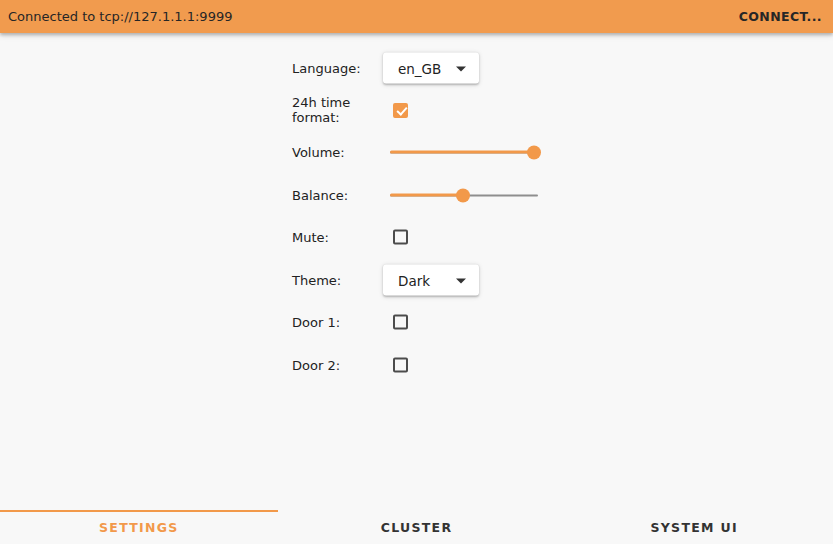 This screenshot has height=544, width=833. What do you see at coordinates (338, 68) in the screenshot?
I see `field-label: Language:` at bounding box center [338, 68].